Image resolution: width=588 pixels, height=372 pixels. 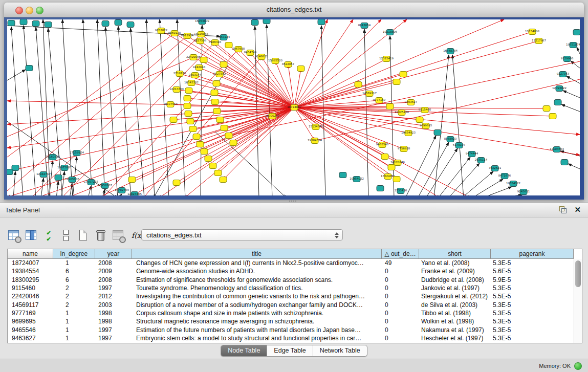 What do you see at coordinates (577, 210) in the screenshot?
I see `close-panel-icon: ✕` at bounding box center [577, 210].